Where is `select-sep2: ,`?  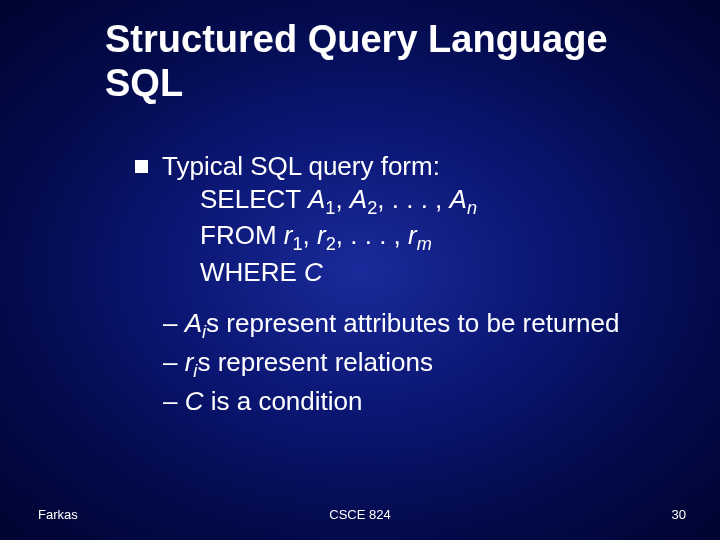
select-sep2: , is located at coordinates (384, 199).